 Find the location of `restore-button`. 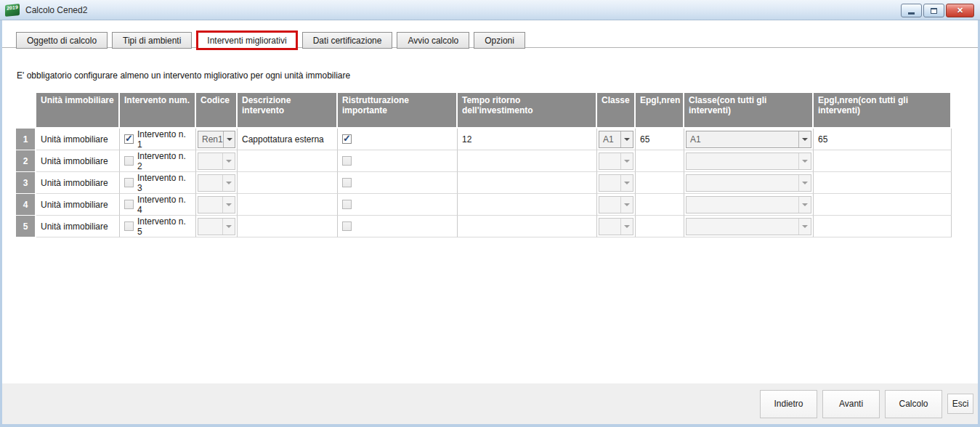

restore-button is located at coordinates (934, 10).